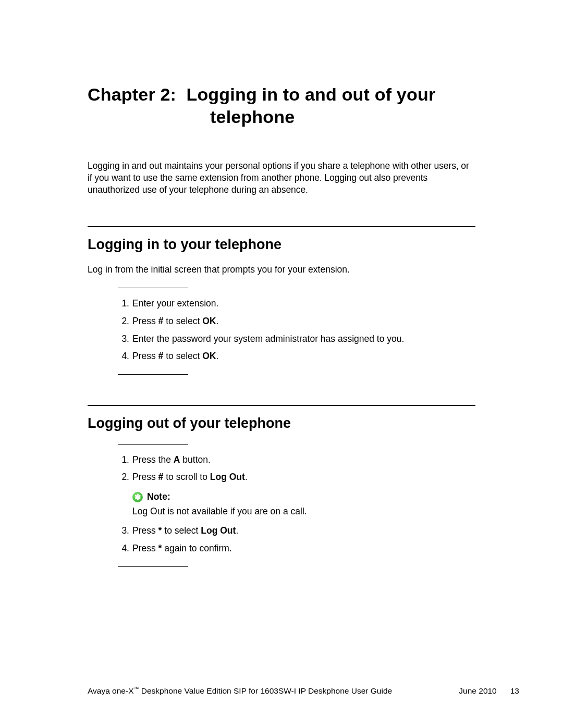 The width and height of the screenshot is (563, 728). What do you see at coordinates (304, 497) in the screenshot?
I see `note-head: ✱ Note:` at bounding box center [304, 497].